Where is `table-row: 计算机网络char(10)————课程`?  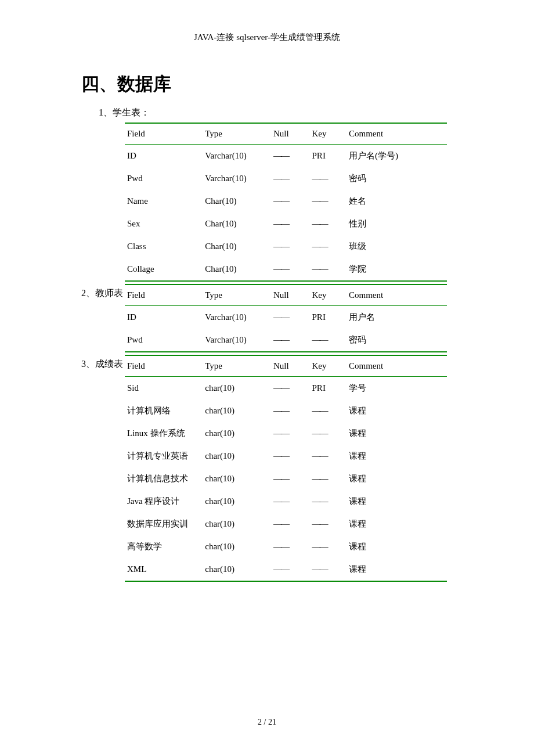 table-row: 计算机网络char(10)————课程 is located at coordinates (286, 411).